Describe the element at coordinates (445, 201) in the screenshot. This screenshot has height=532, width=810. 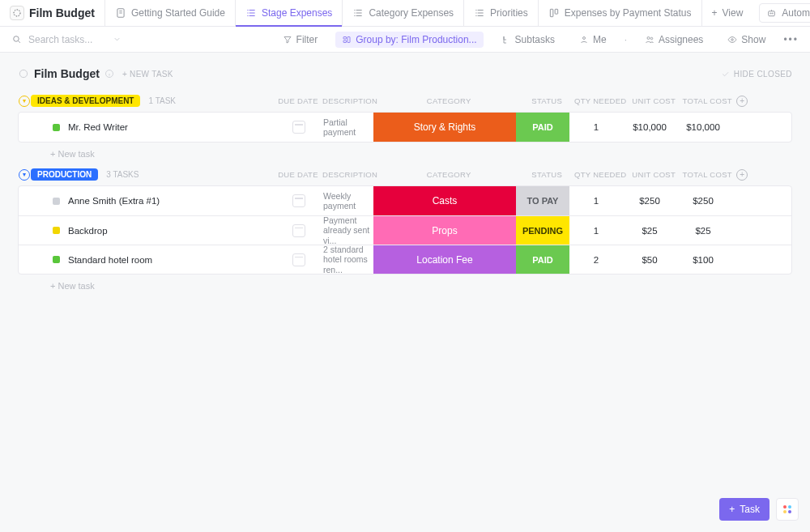
I see `category-cell: Casts` at that location.